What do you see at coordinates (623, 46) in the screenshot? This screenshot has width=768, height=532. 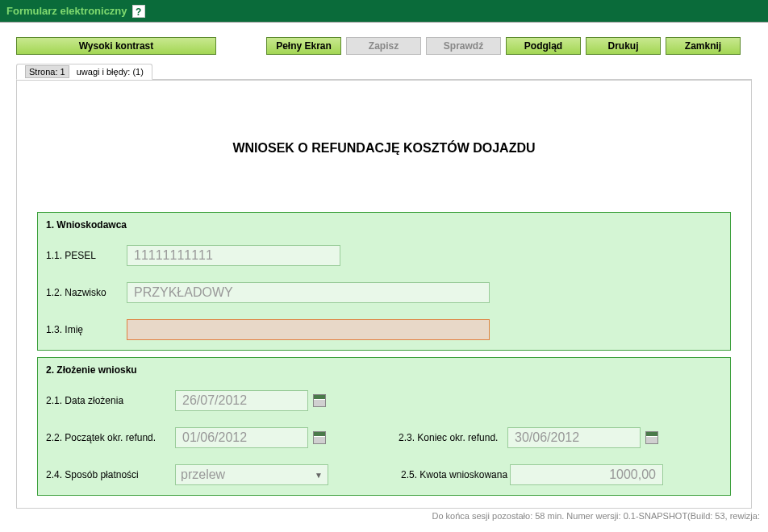 I see `print-button: Drukuj` at bounding box center [623, 46].